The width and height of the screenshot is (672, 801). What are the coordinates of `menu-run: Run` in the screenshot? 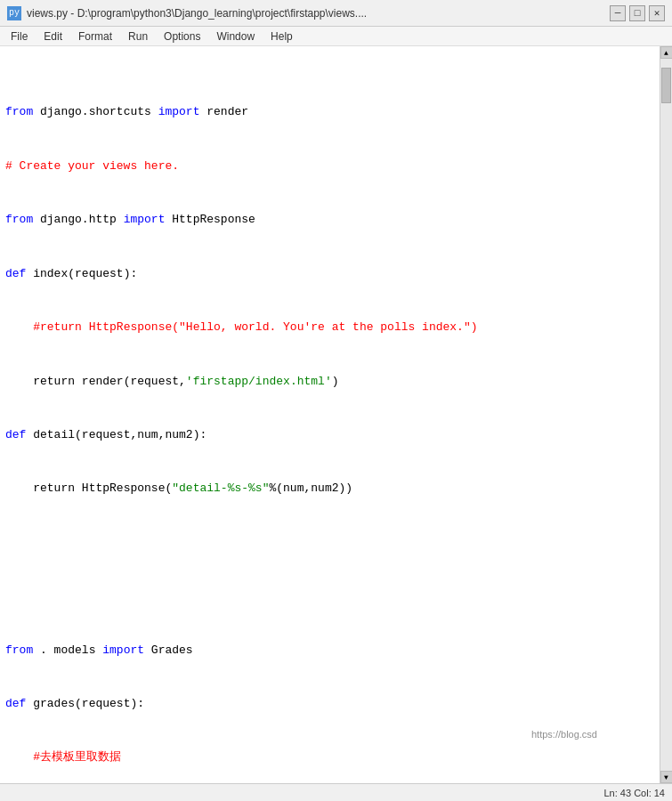 It's located at (138, 36).